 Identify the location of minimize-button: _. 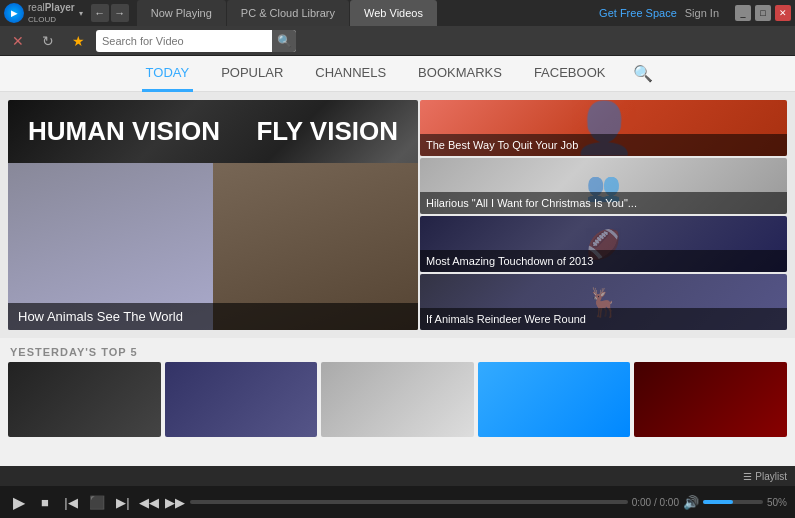
(743, 13).